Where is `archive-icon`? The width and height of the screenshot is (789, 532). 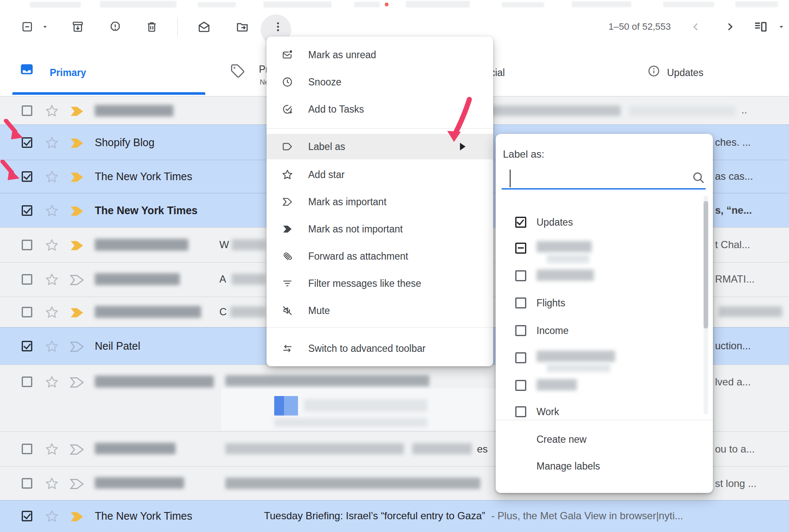
archive-icon is located at coordinates (78, 27).